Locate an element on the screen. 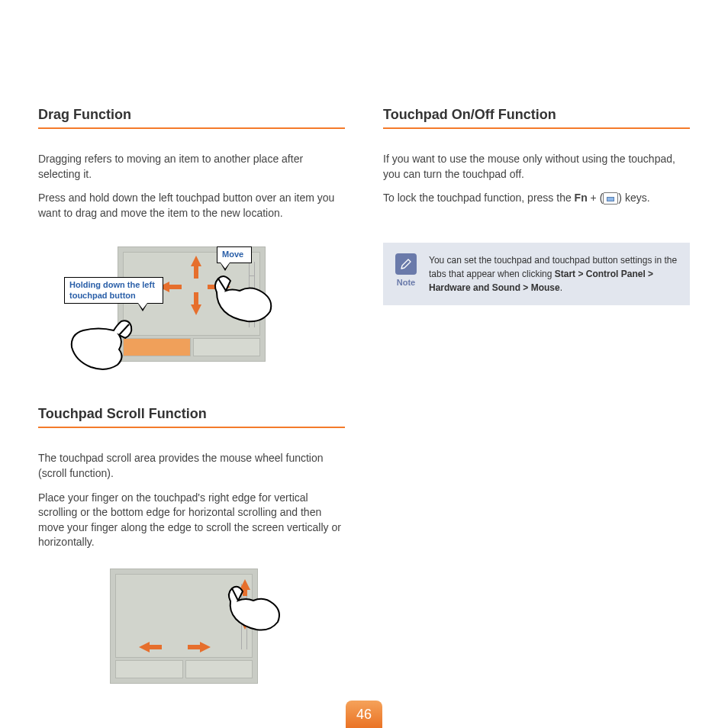  scroll-description-1: The touchpad scroll area provides the mo… is located at coordinates (192, 465).